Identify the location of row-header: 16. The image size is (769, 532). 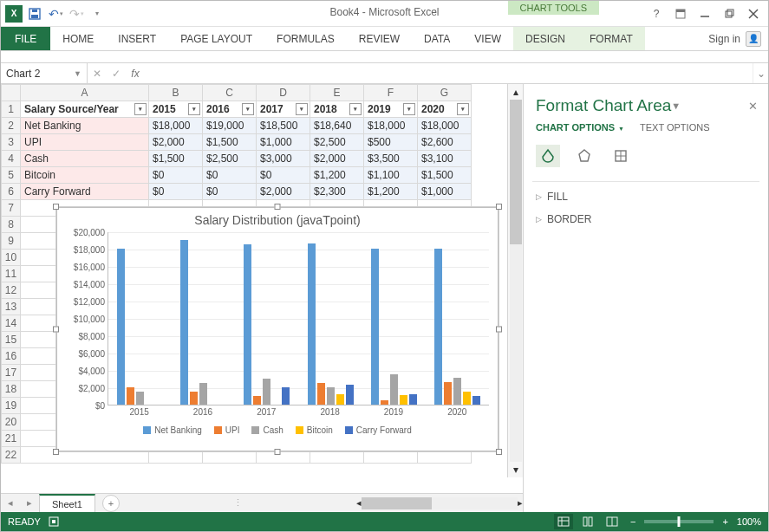
(11, 357).